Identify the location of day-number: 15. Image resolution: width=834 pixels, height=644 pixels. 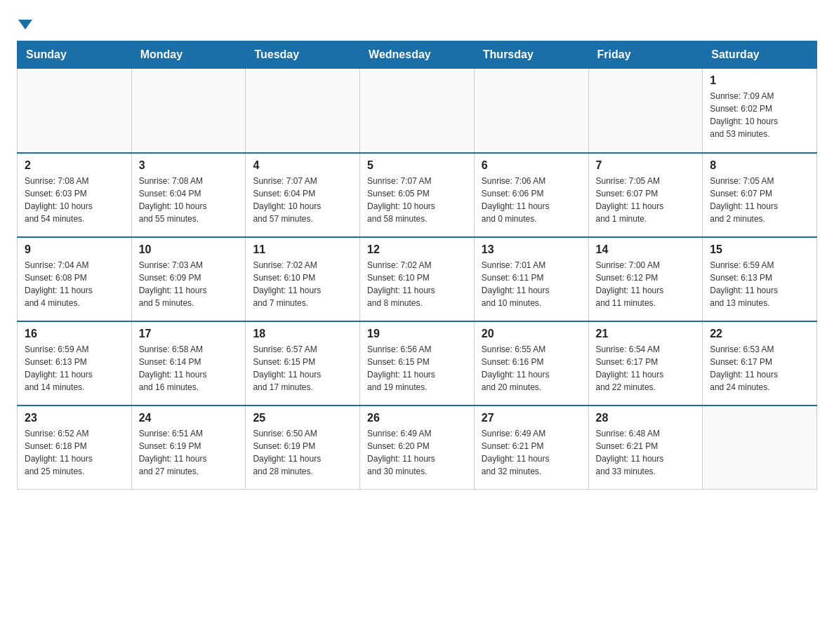
(760, 250).